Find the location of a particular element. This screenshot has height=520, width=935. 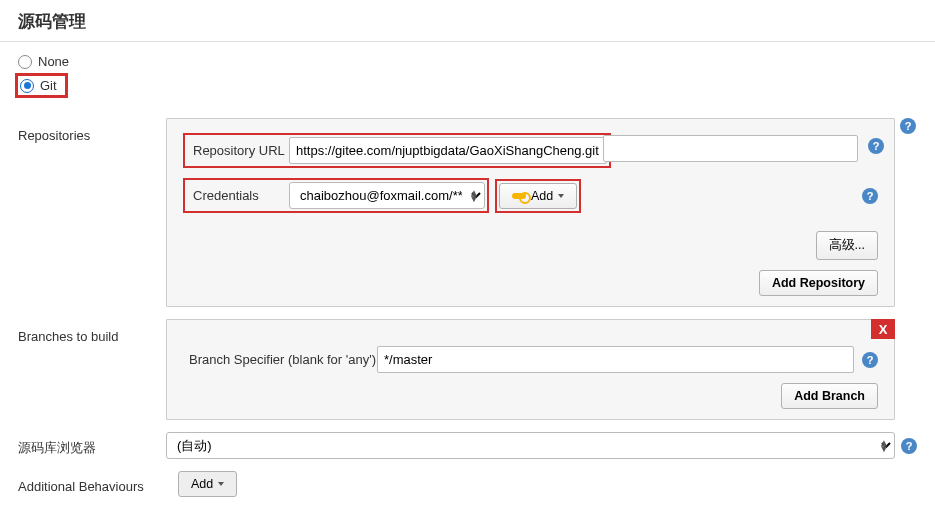

key-icon is located at coordinates (519, 196).